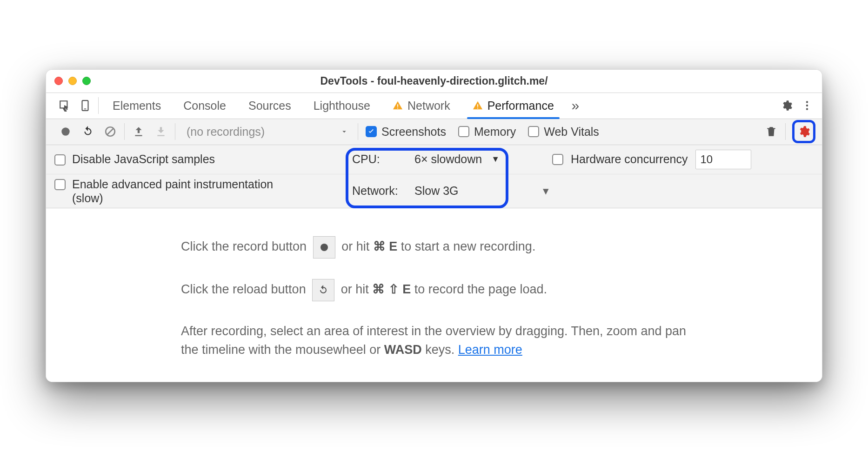 The height and width of the screenshot is (451, 868). What do you see at coordinates (434, 81) in the screenshot?
I see `window-title: DevTools - foul-heavenly-direction.glitc…` at bounding box center [434, 81].